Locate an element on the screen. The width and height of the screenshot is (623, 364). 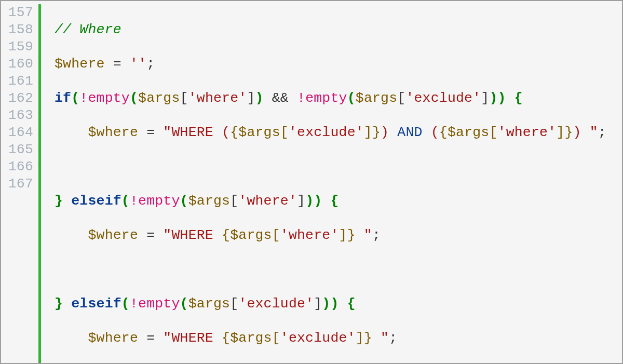
code-op: && is located at coordinates (280, 98).